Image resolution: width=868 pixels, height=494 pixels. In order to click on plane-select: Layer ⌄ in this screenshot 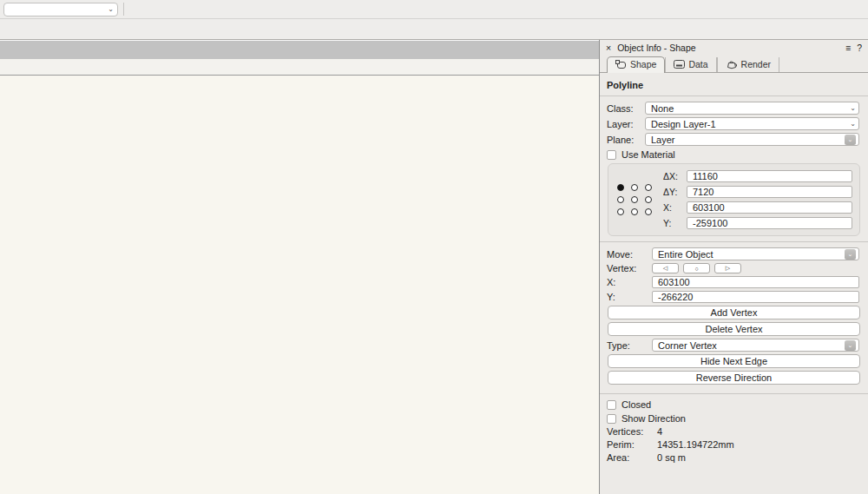, I will do `click(752, 139)`.